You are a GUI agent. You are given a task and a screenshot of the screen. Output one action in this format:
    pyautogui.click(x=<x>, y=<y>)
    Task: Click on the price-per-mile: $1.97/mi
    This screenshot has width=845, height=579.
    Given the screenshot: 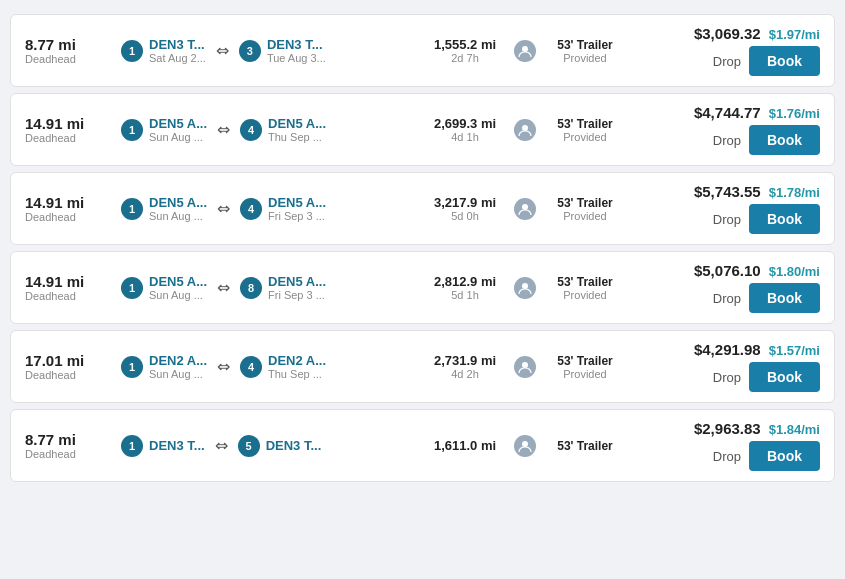 What is the action you would take?
    pyautogui.click(x=794, y=34)
    